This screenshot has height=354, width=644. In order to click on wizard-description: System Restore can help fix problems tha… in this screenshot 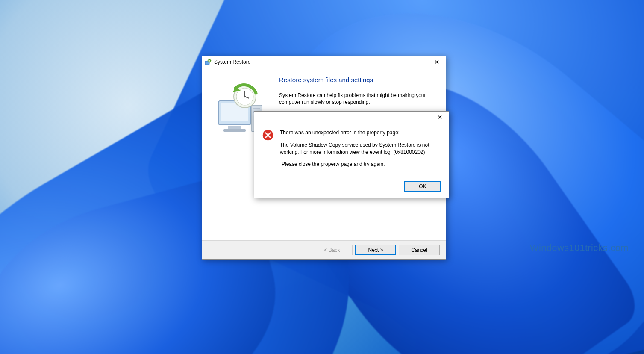, I will do `click(357, 99)`.